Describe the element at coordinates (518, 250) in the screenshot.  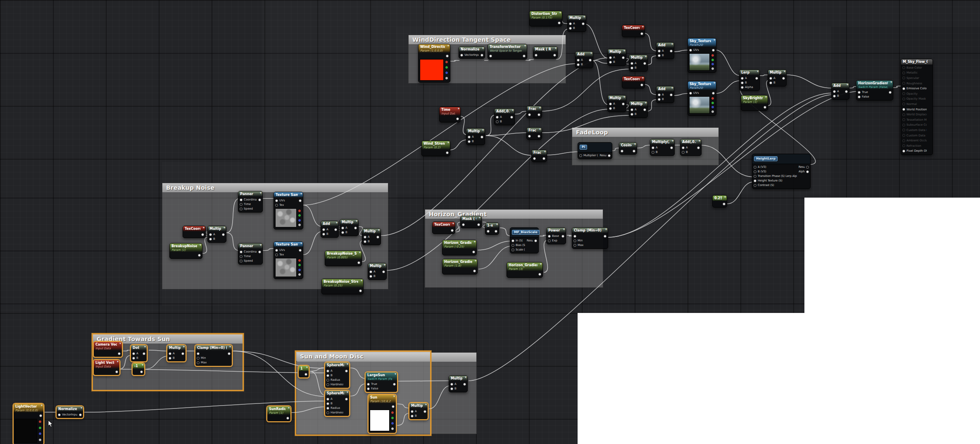
I see `input-pin-scale-s: Scale (S)` at that location.